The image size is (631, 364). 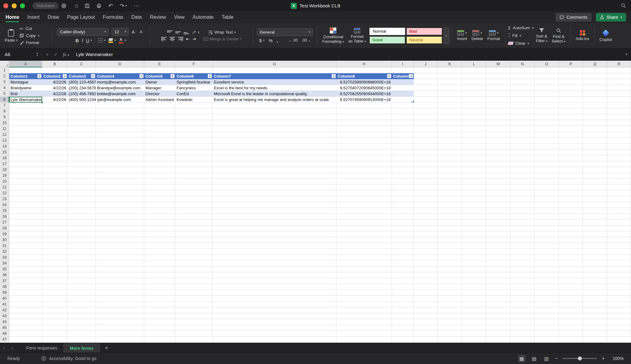 What do you see at coordinates (5, 205) in the screenshot?
I see `row-header-24: 24` at bounding box center [5, 205].